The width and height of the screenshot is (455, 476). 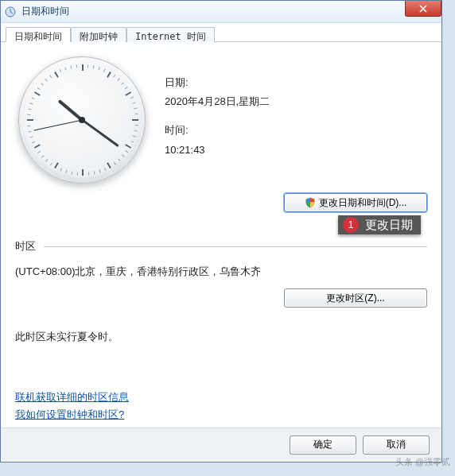 I want to click on ok-button: 确定, so click(x=323, y=445).